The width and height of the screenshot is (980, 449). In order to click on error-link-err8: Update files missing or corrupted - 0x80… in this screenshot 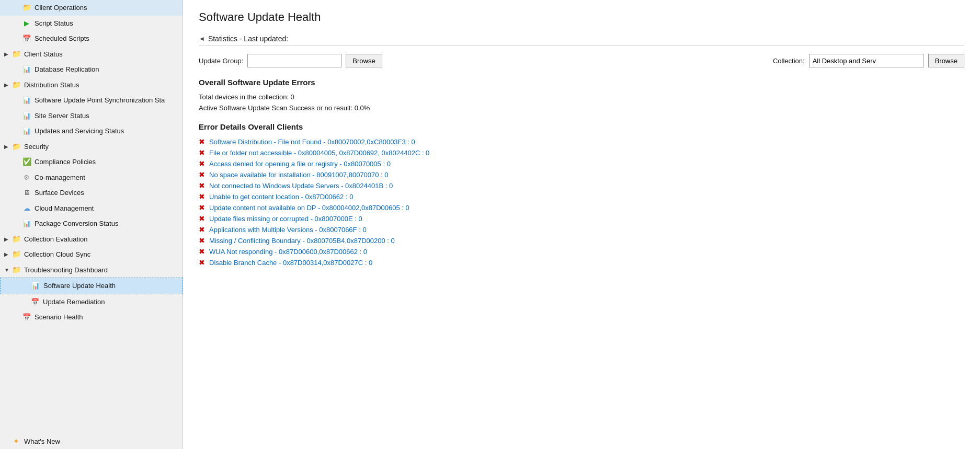, I will do `click(286, 218)`.